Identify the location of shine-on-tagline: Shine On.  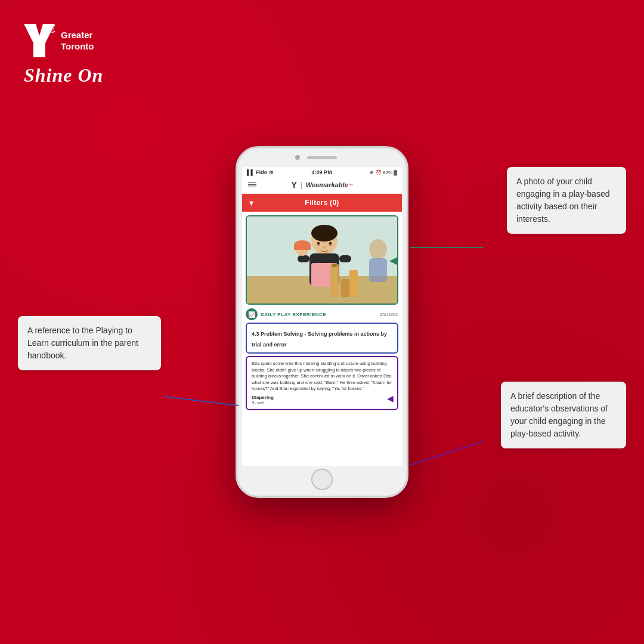
(63, 75).